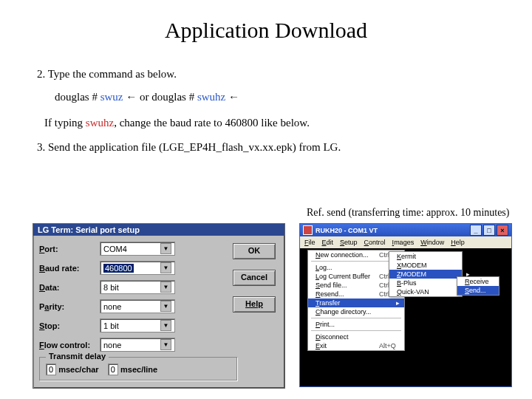 Image resolution: width=532 pixels, height=399 pixels. I want to click on help-button: Help, so click(254, 304).